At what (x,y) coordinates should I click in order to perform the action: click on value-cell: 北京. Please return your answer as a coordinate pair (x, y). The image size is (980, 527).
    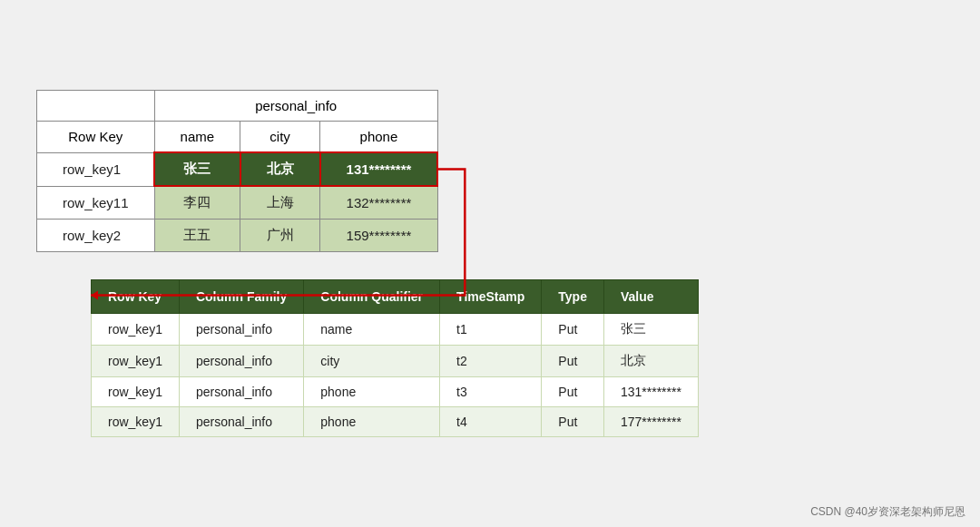
    Looking at the image, I should click on (651, 361).